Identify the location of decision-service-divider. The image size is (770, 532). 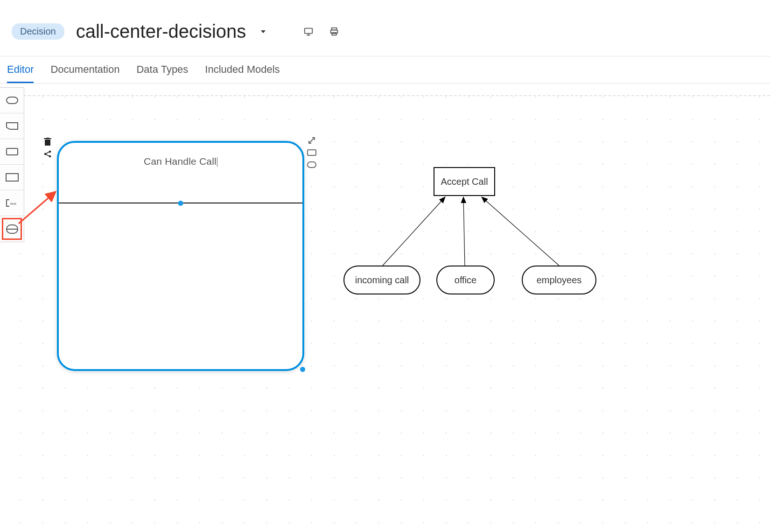
(181, 203).